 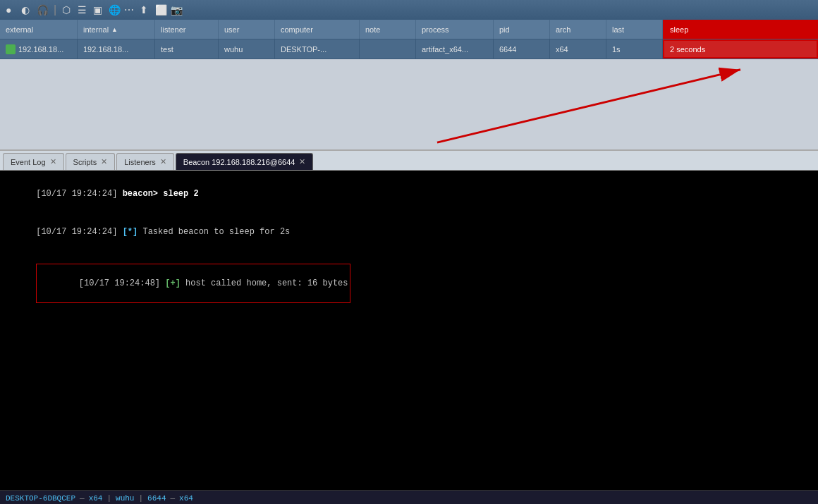 I want to click on headphones-icon: 🎧, so click(x=42, y=10).